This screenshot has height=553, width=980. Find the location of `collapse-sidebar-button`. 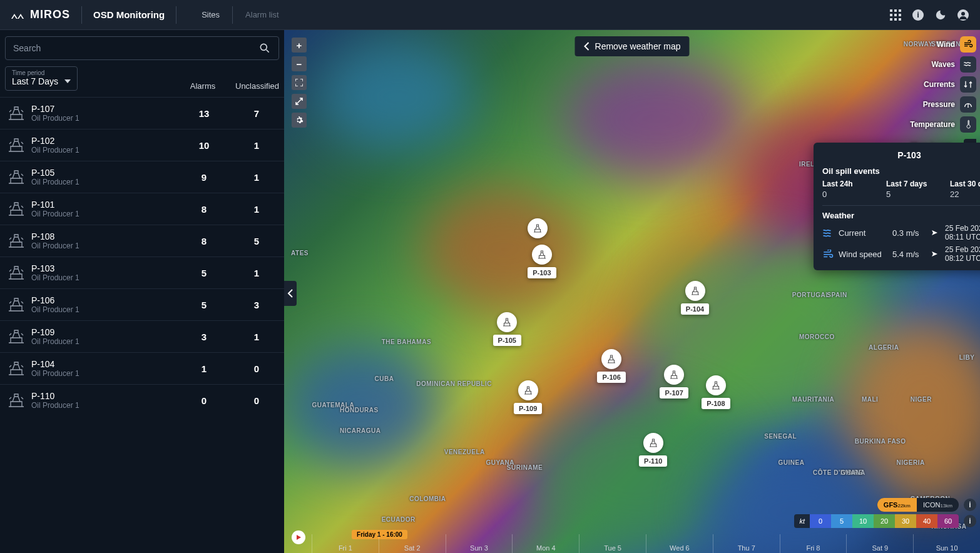

collapse-sidebar-button is located at coordinates (290, 293).